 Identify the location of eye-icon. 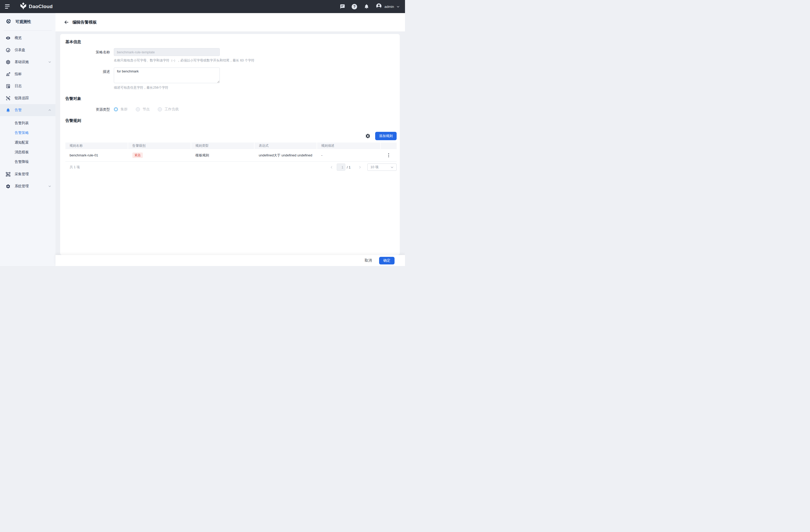
(8, 38).